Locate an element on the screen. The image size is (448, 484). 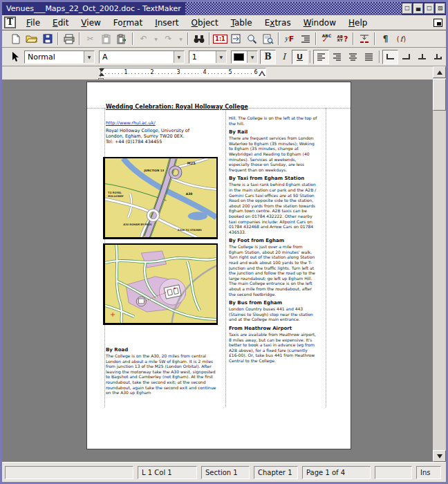
menu-object: Object is located at coordinates (205, 23).